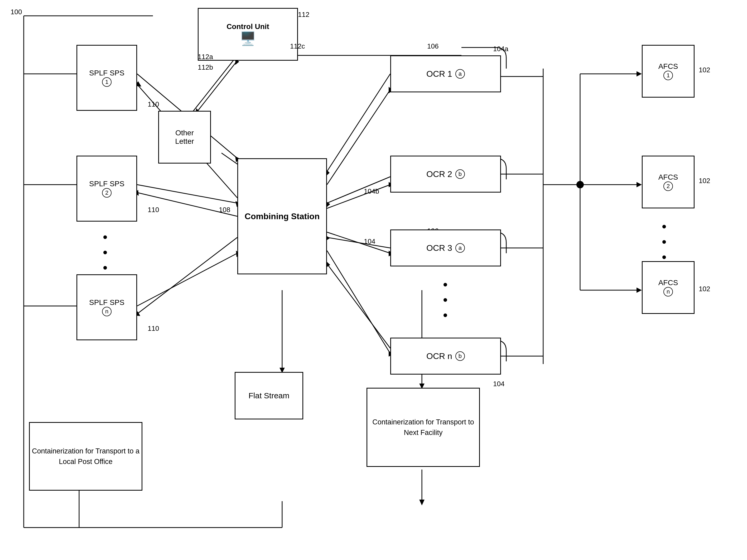 The height and width of the screenshot is (560, 747). Describe the element at coordinates (298, 46) in the screenshot. I see `ref-112c: 112c` at that location.